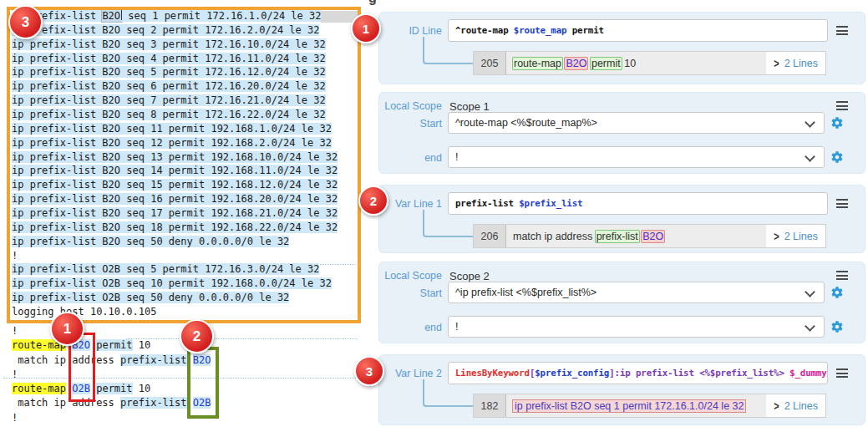 The width and height of the screenshot is (868, 432). I want to click on text-segment: logging host 10.10.0.105, so click(84, 312).